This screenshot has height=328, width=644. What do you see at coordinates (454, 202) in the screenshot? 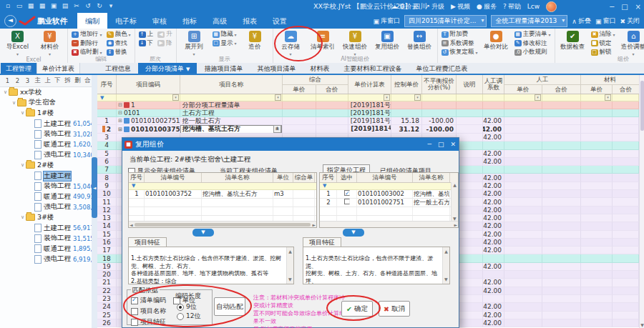
I see `right-table-vscrollbar: ▲▼` at bounding box center [454, 202].